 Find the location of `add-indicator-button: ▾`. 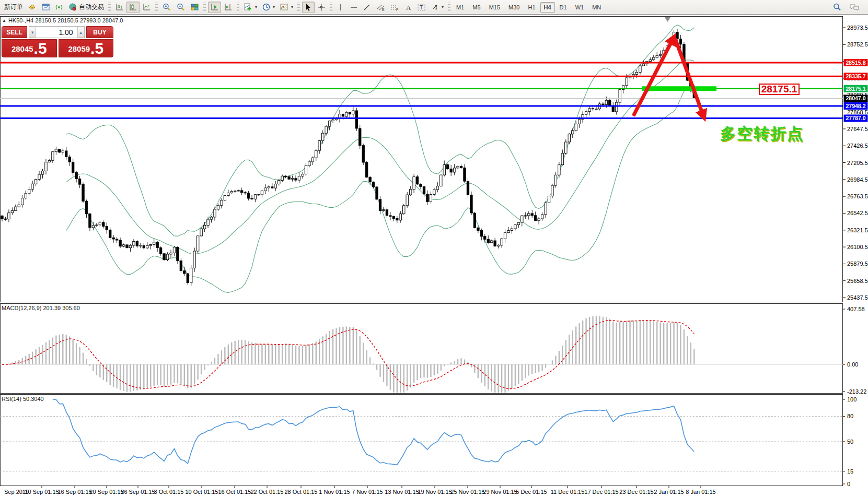

add-indicator-button: ▾ is located at coordinates (250, 7).